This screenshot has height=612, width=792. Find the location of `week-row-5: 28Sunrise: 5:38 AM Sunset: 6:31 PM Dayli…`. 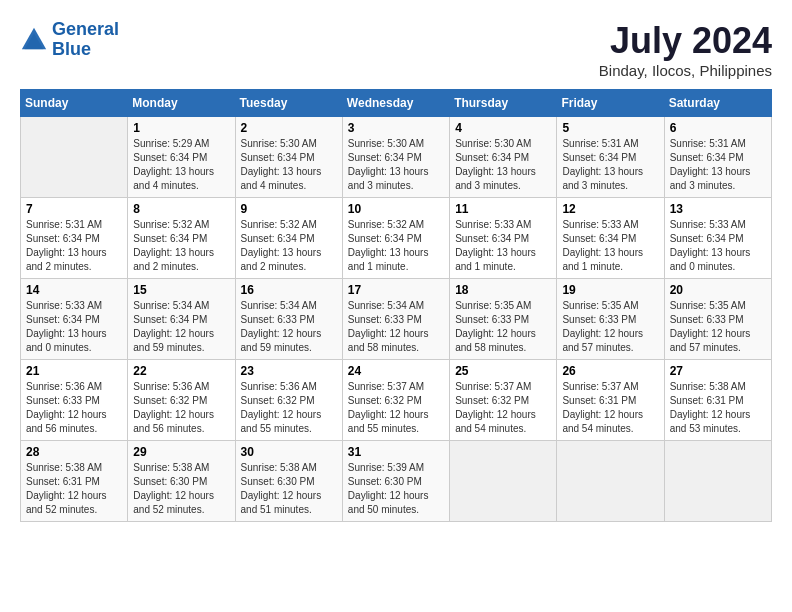

week-row-5: 28Sunrise: 5:38 AM Sunset: 6:31 PM Dayli… is located at coordinates (396, 482).